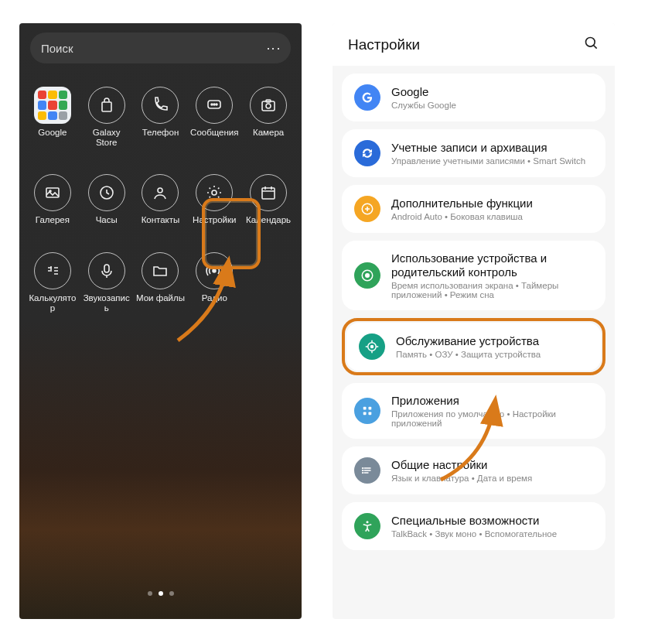 This screenshot has width=672, height=643. I want to click on settings-item-subtitle: Память • ОЗУ • Защита устройства, so click(469, 354).